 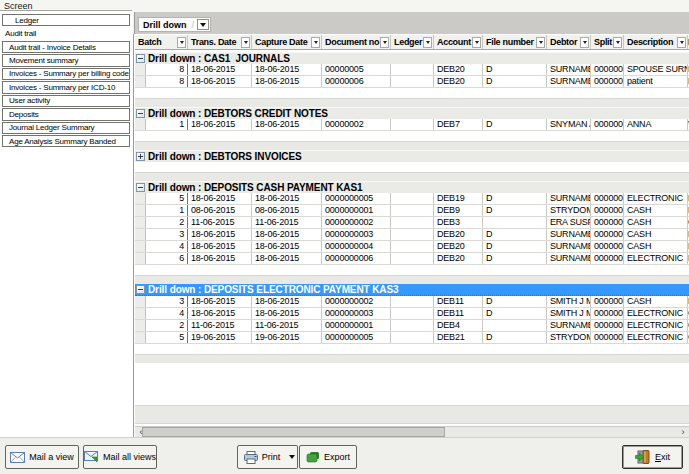 I want to click on scrollbar-thumb, so click(x=294, y=432).